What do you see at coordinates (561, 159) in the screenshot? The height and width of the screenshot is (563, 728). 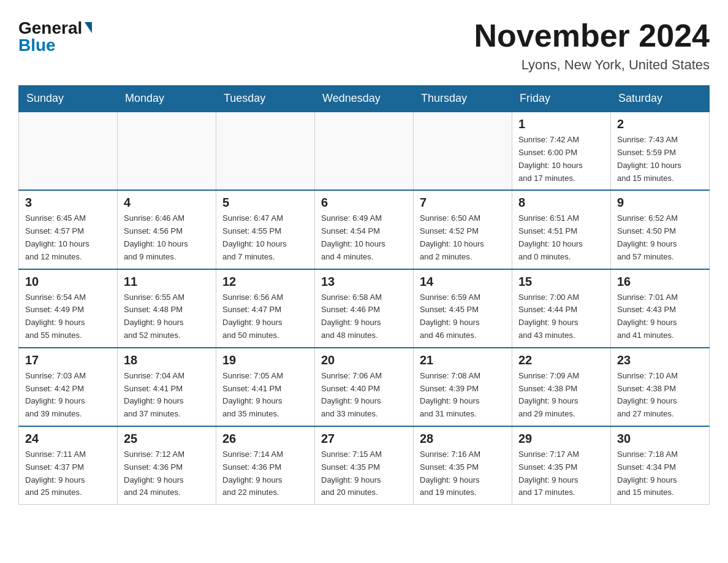 I see `day-info: Sunrise: 7:42 AMSunset: 6:00 PMDaylight:…` at bounding box center [561, 159].